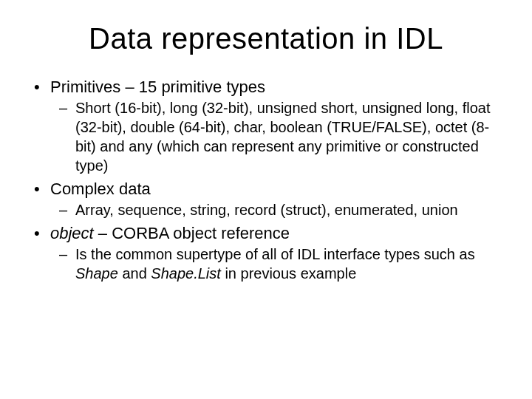  Describe the element at coordinates (289, 264) in the screenshot. I see `sub-text: Is the common supertype of all of IDL in…` at that location.